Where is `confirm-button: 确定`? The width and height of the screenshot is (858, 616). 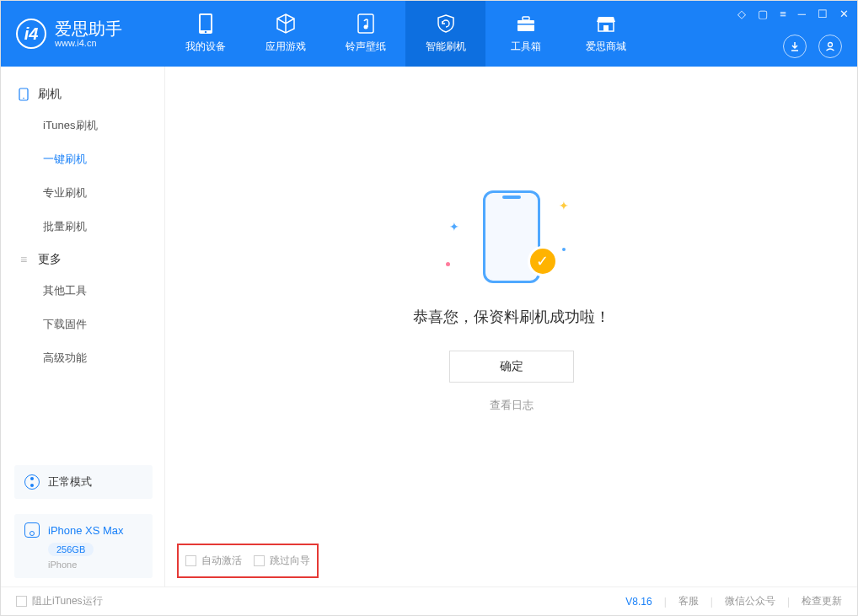 confirm-button: 确定 is located at coordinates (512, 367).